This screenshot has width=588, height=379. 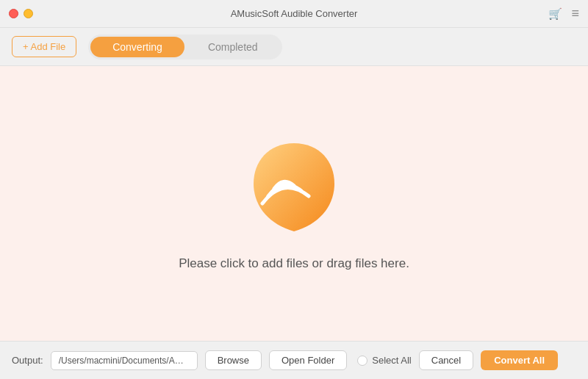 What do you see at coordinates (28, 13) in the screenshot?
I see `minimize-button` at bounding box center [28, 13].